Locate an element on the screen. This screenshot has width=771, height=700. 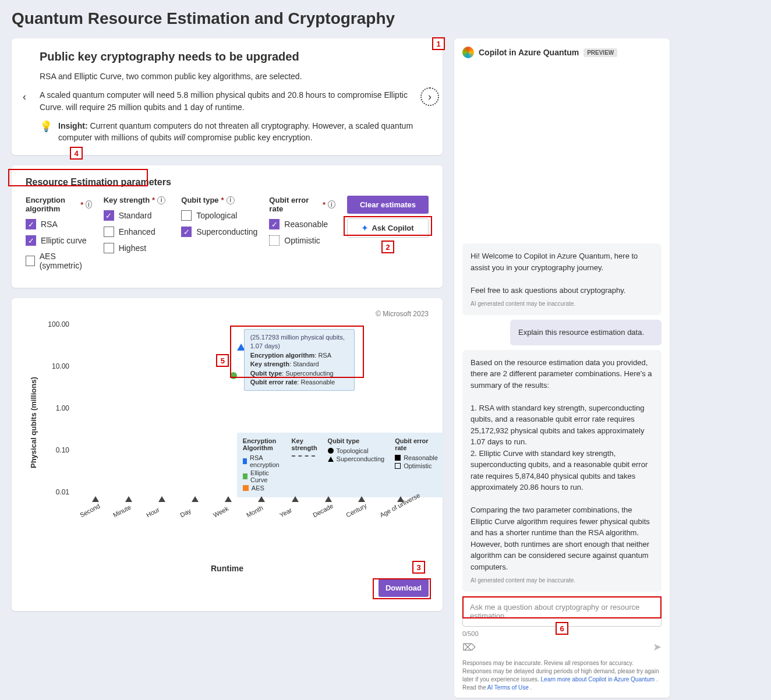
annotation-1: 1 is located at coordinates (438, 44).